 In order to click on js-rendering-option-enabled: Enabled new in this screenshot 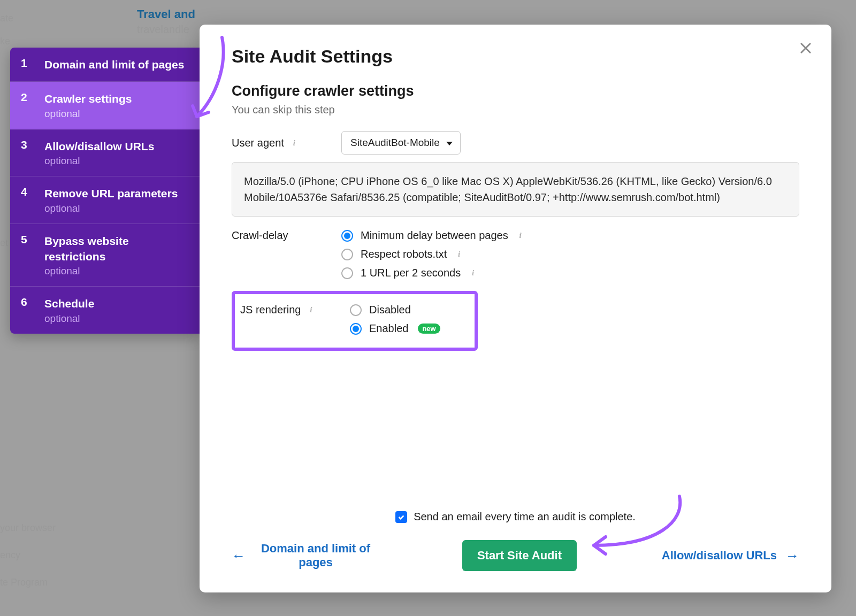, I will do `click(395, 328)`.